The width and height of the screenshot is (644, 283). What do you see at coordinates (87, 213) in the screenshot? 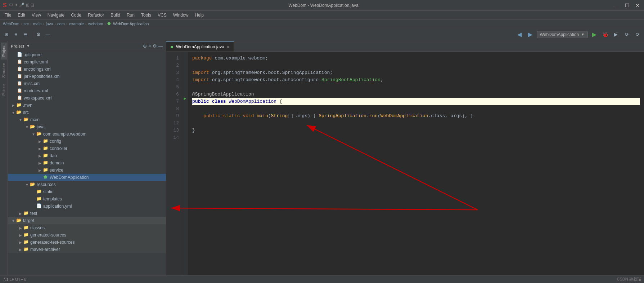
I see `tree-item-test: ▶ 📁 test` at bounding box center [87, 213].